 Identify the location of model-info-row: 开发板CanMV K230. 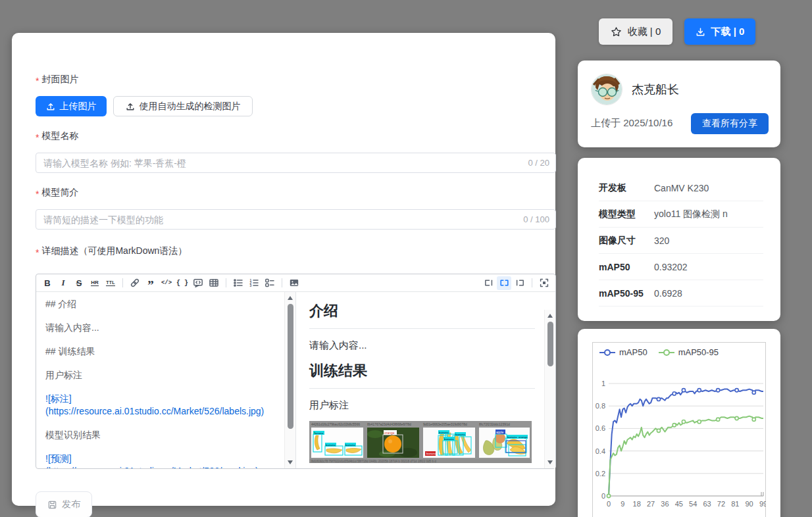
(681, 188).